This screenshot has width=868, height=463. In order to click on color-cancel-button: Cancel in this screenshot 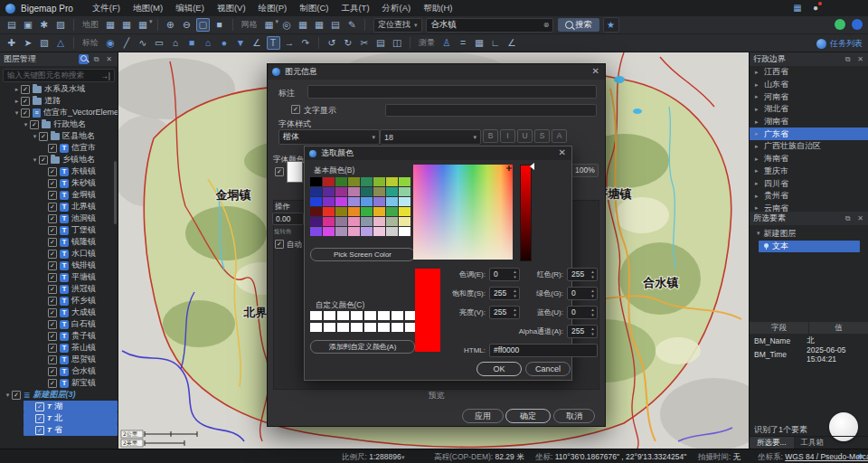, I will do `click(548, 369)`.